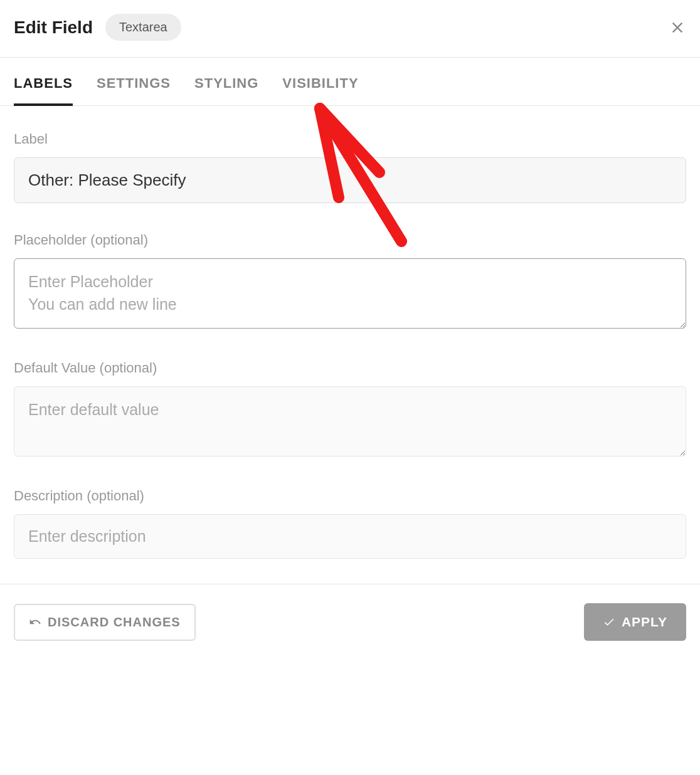 The image size is (700, 775). What do you see at coordinates (350, 240) in the screenshot?
I see `placeholder-field-label: Placeholder (optional)` at bounding box center [350, 240].